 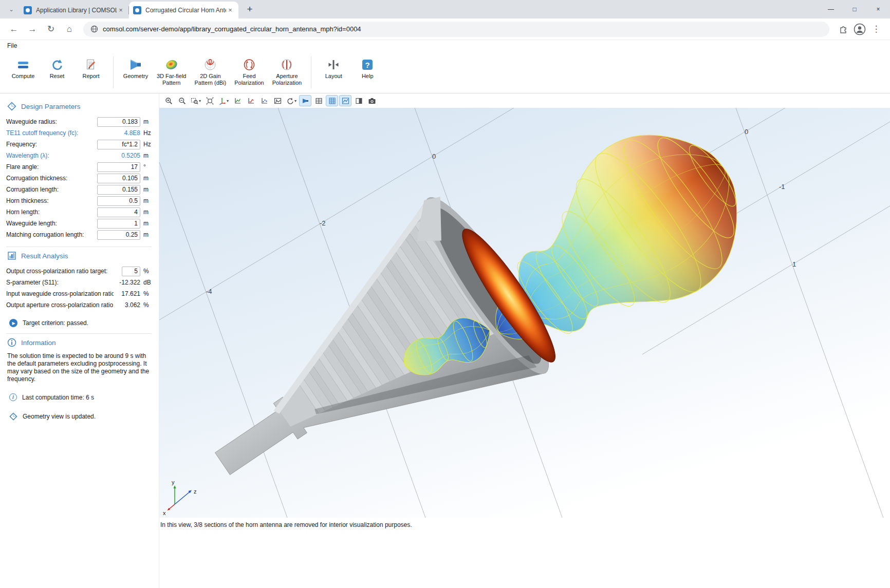 I want to click on maximize-button: □, so click(x=855, y=9).